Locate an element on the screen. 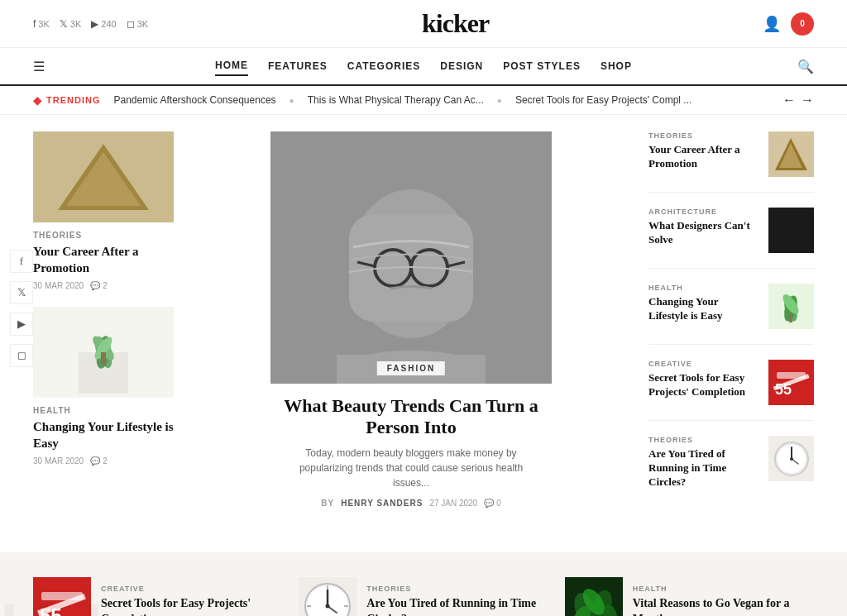  nav-post-styles: POST STYLES is located at coordinates (542, 66).